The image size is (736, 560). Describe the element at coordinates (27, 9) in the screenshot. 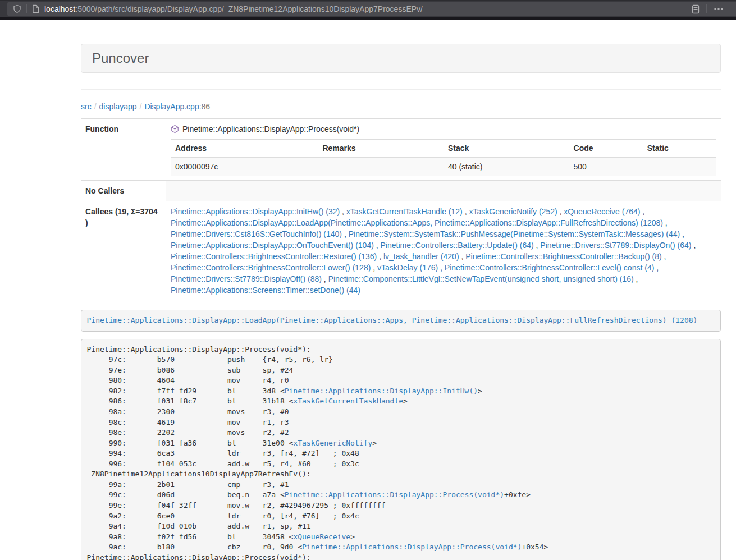

I see `toolbar-separator` at that location.